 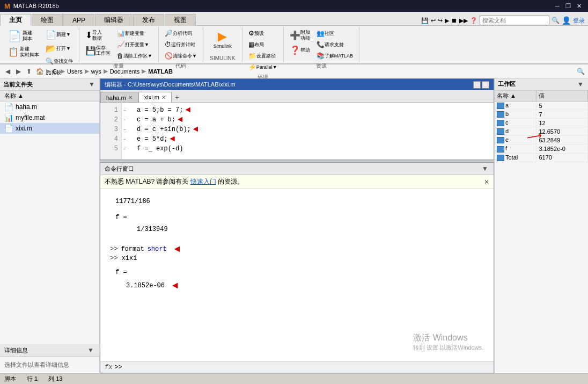 I want to click on new-var-button: 📊 新建变量, so click(x=135, y=33).